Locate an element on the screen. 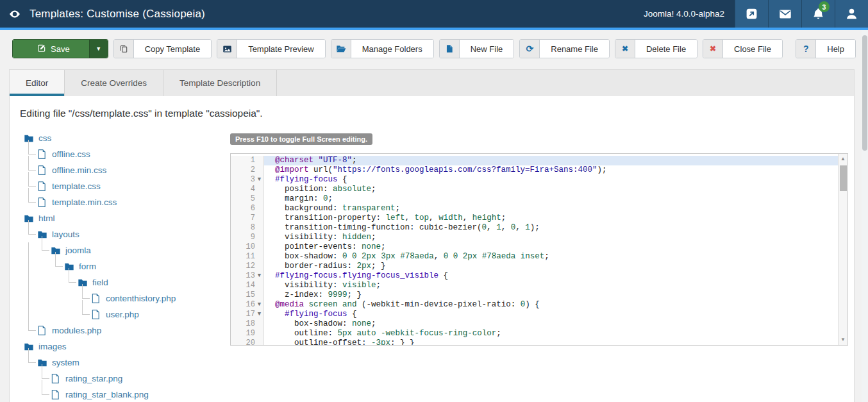  code-line: 4 position: absolute; is located at coordinates (535, 190).